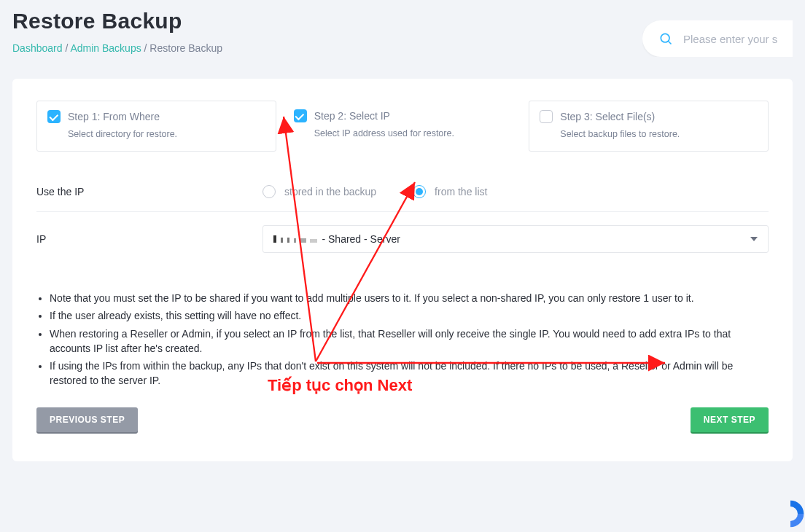 This screenshot has width=805, height=532. I want to click on annotation-text: Tiếp tục chọn Next, so click(340, 386).